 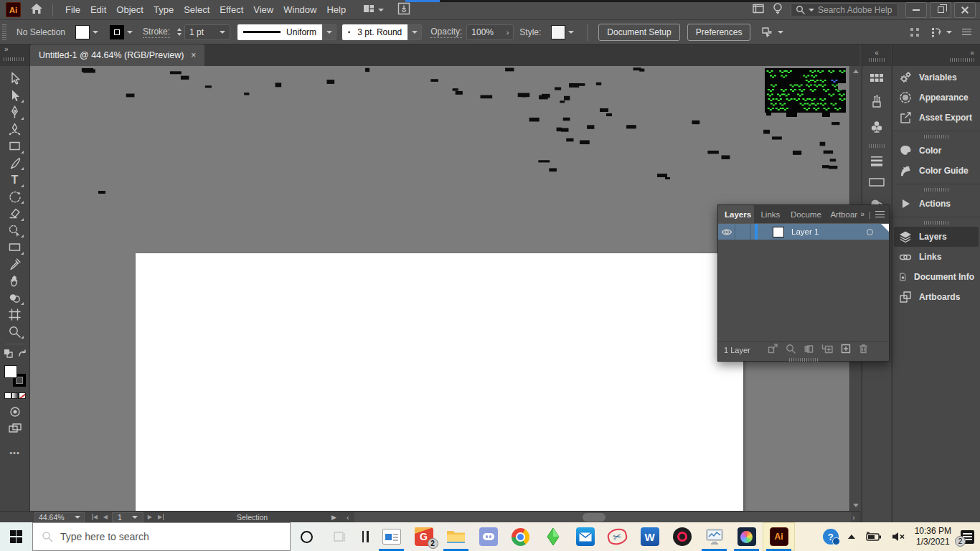 I want to click on dock-item-links: Links, so click(x=936, y=257).